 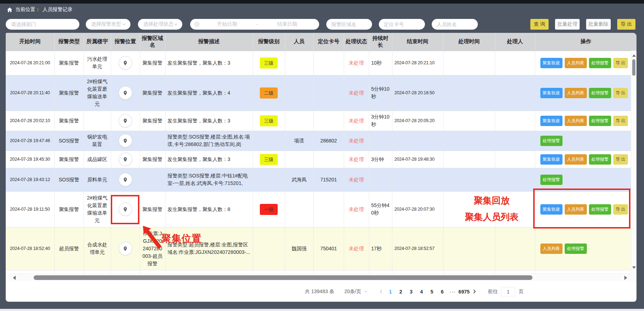 I want to click on table-row: 2024-07-28 20:21:00聚集报警污水处理单元聚集报警发生聚集报警，…, so click(x=321, y=63).